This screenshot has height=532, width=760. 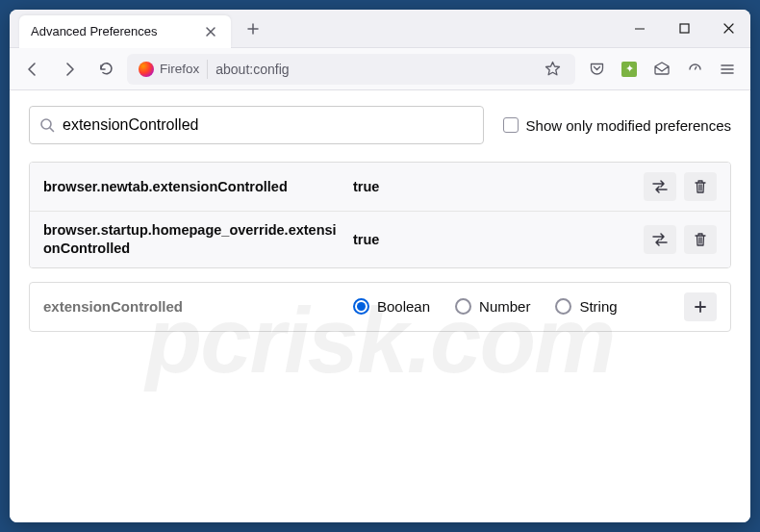 What do you see at coordinates (211, 32) in the screenshot?
I see `close-tab-button` at bounding box center [211, 32].